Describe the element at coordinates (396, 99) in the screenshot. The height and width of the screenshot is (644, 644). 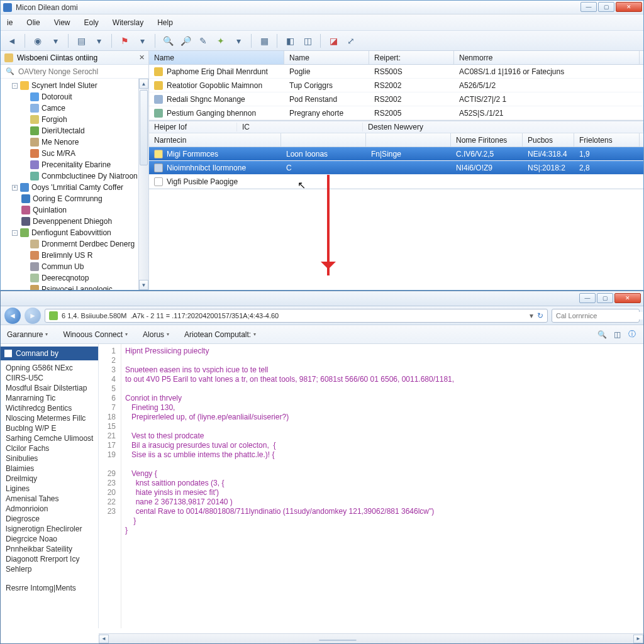
I see `table-row: Redali Shgnc MonangePod RenstandRS2002AC…` at that location.